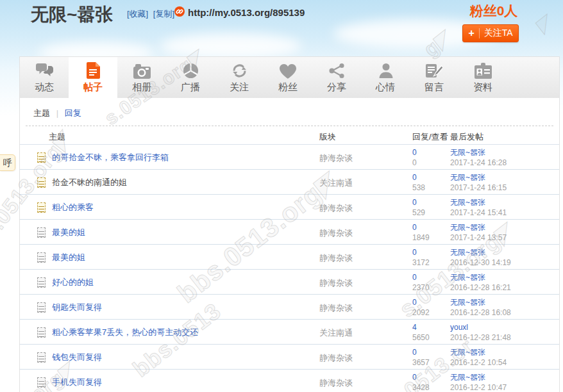  I want to click on tab-tiezi: 帖子, so click(93, 78).